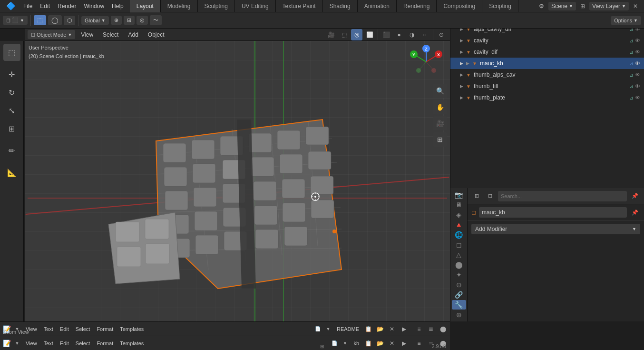 The height and width of the screenshot is (350, 644). Describe the element at coordinates (45, 6) in the screenshot. I see `menu-edit: Edit` at that location.